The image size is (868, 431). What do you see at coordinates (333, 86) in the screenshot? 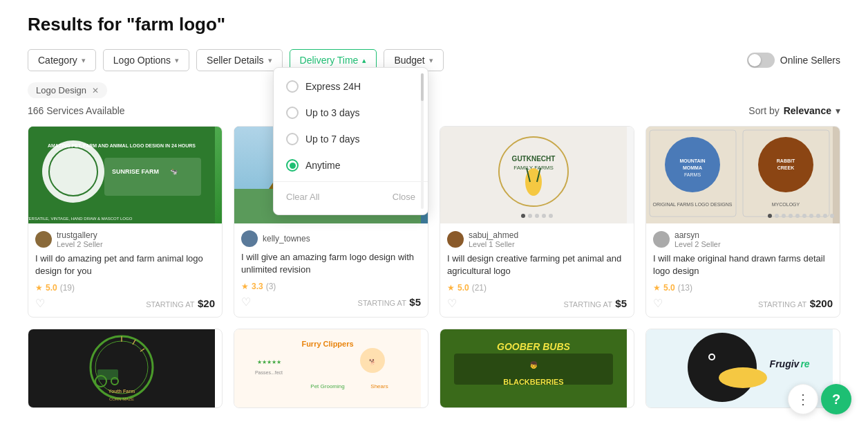
I see `express-label: Express 24H` at bounding box center [333, 86].